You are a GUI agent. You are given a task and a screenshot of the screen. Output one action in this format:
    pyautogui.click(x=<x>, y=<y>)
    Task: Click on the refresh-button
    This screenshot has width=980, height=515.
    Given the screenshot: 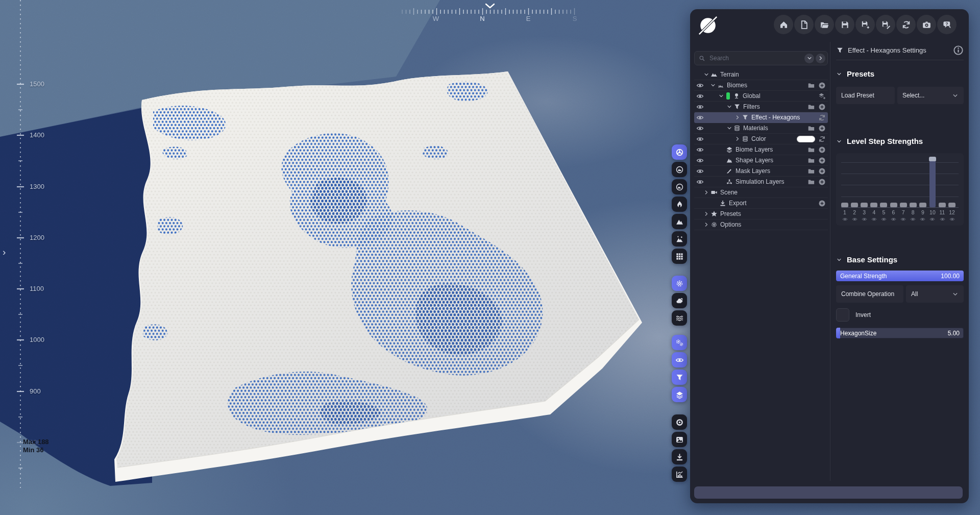 What is the action you would take?
    pyautogui.click(x=822, y=117)
    